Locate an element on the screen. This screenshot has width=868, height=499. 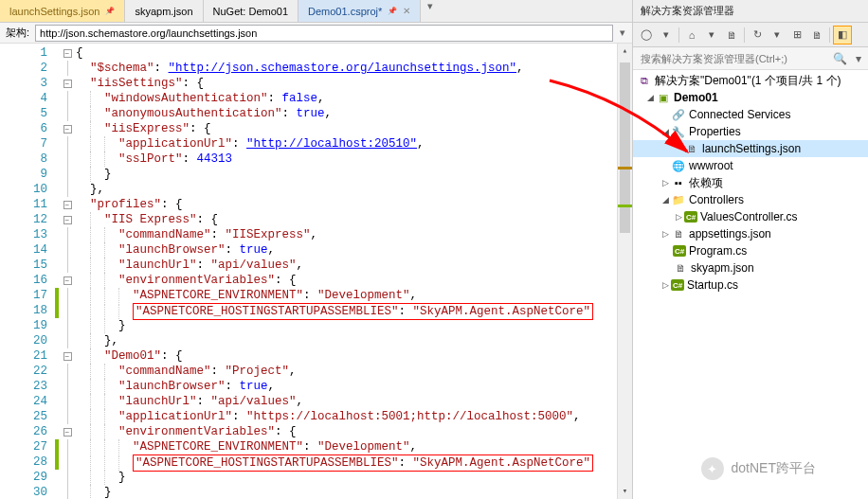
startup-node: ▷C#Startup.cs is located at coordinates (750, 285).